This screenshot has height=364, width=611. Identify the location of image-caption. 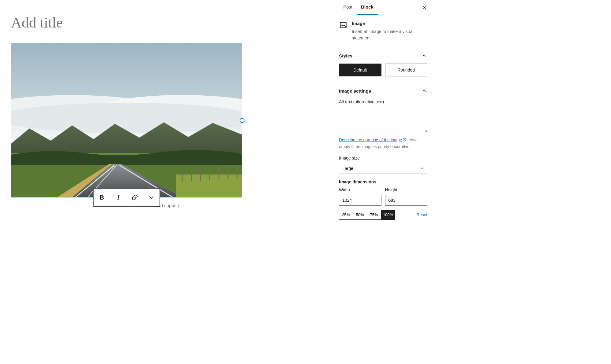
(167, 205).